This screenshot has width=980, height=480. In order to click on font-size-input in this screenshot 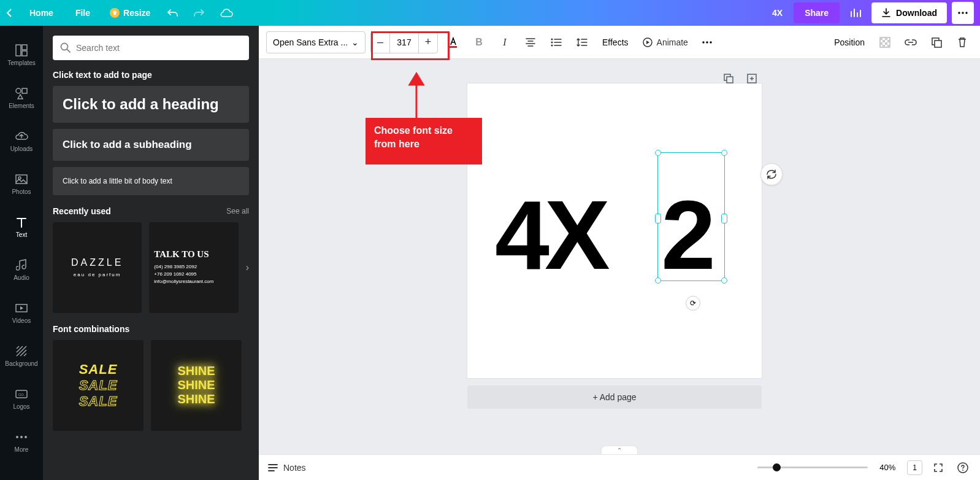, I will do `click(404, 42)`.